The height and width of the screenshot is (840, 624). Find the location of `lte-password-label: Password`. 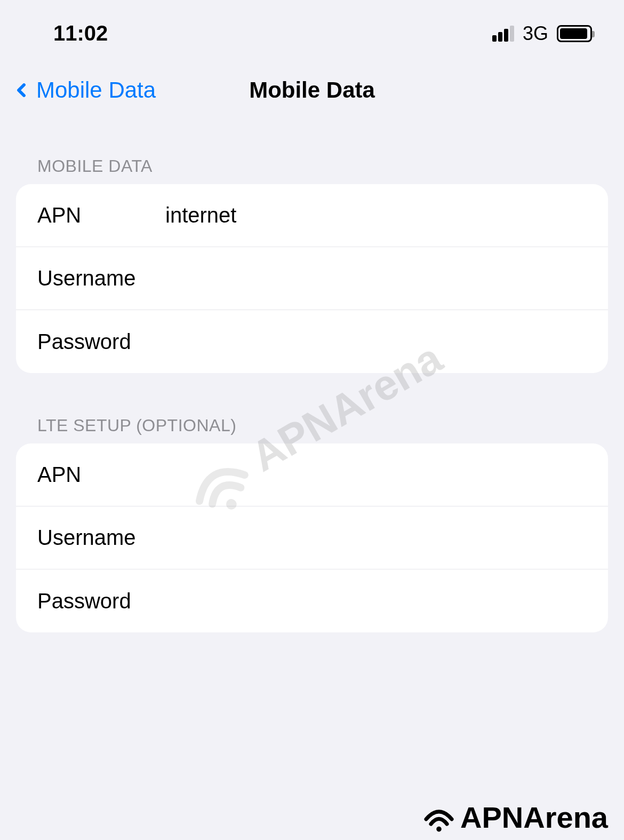

lte-password-label: Password is located at coordinates (101, 601).